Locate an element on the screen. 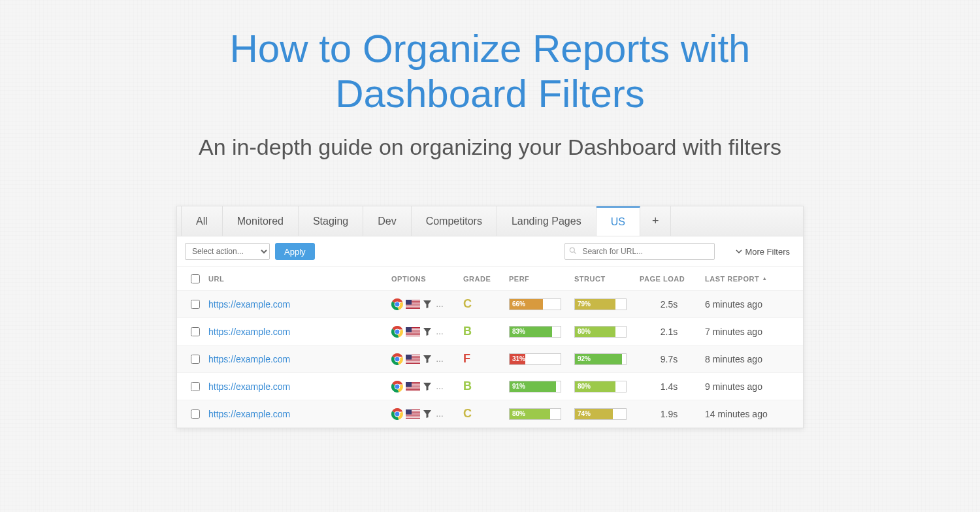 This screenshot has width=980, height=512. struct-bar-cell: 92% is located at coordinates (607, 359).